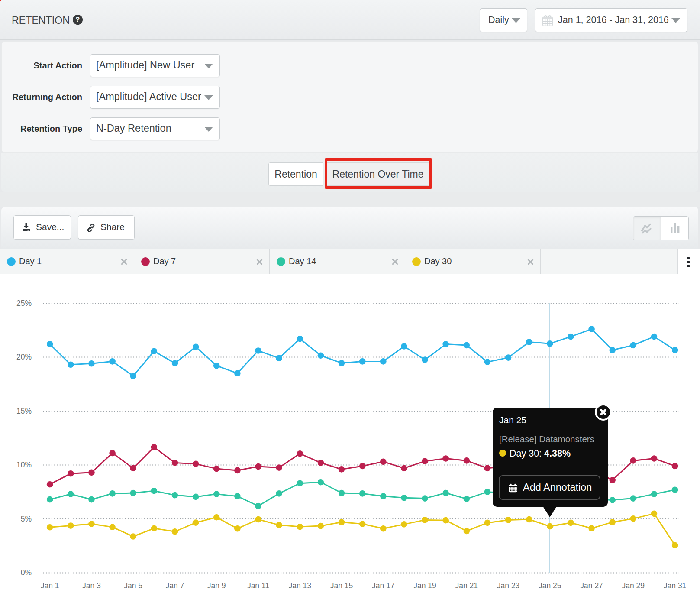 This screenshot has height=593, width=700. I want to click on svg-text: Jan 7, so click(175, 586).